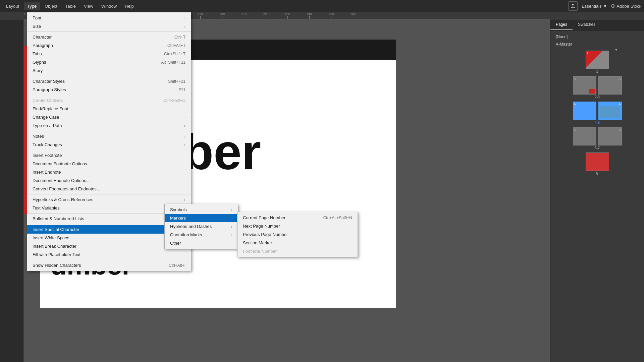 The width and height of the screenshot is (644, 362). What do you see at coordinates (597, 138) in the screenshot?
I see `page-thumb-row-67: A A 6-7` at bounding box center [597, 138].